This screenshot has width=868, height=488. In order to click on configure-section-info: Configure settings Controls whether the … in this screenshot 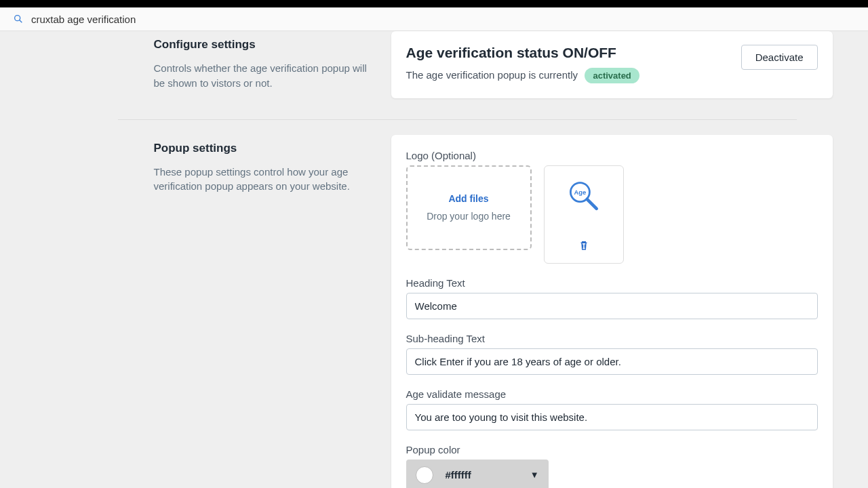, I will do `click(273, 68)`.